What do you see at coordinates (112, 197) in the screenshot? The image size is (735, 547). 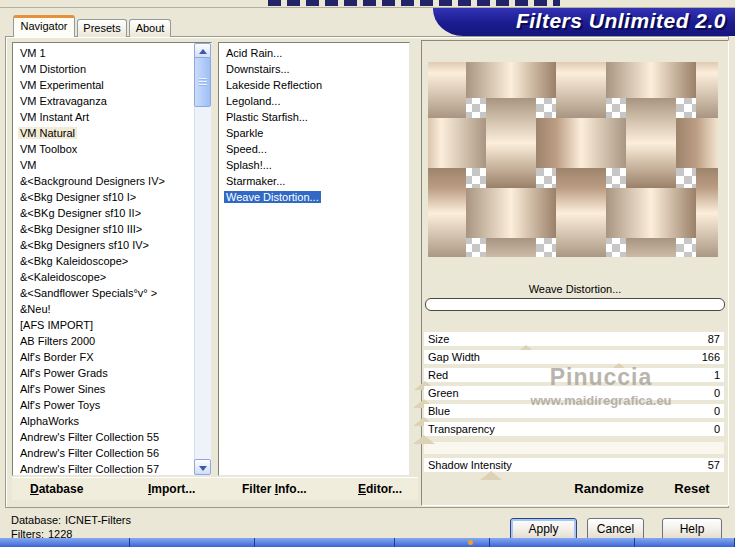 I see `category-item: &<Bkg Designer sf10 I>` at bounding box center [112, 197].